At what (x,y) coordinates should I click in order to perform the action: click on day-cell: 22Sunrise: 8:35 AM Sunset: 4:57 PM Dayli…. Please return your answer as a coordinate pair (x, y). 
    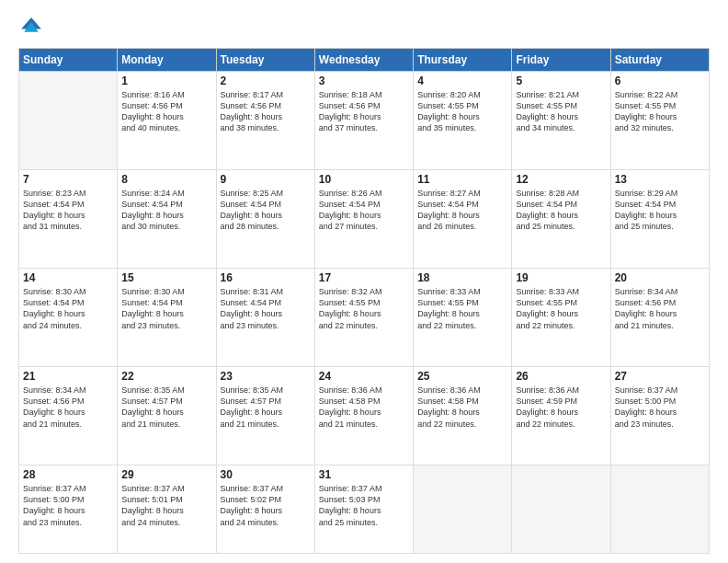
    Looking at the image, I should click on (167, 416).